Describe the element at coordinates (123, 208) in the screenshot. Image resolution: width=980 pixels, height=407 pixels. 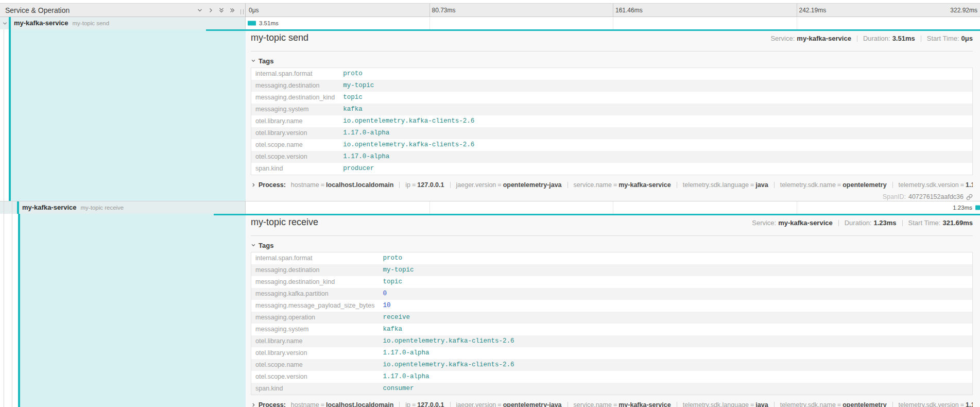
I see `span-name-cell: my-kafka-service my-topic receive` at that location.